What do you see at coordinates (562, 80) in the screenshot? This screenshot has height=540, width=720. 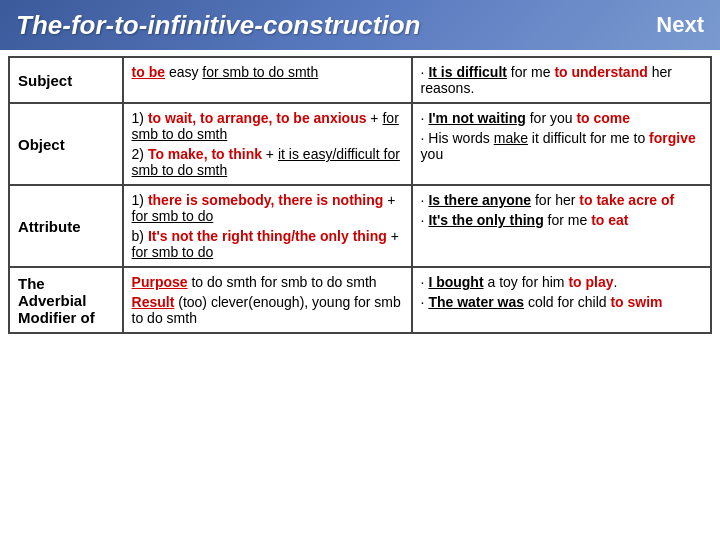 I see `row-examples-0: · It is difficult for me to understand h…` at bounding box center [562, 80].